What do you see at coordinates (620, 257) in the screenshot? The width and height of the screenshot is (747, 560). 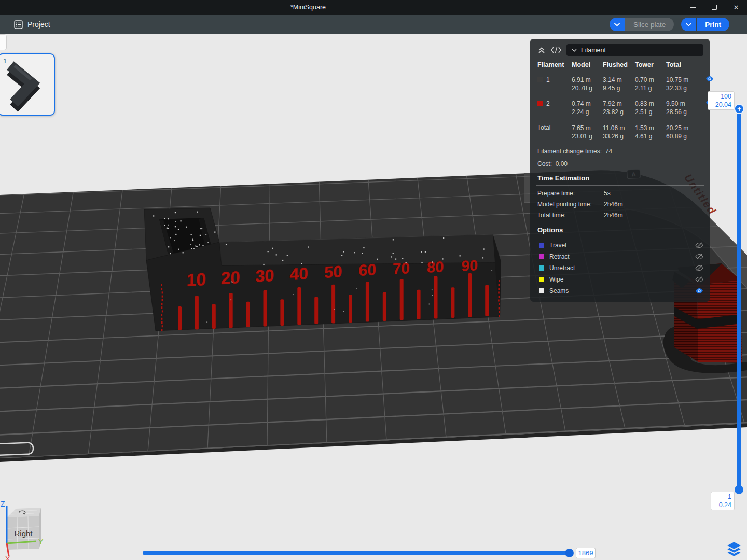 I see `option-retract: Retract` at bounding box center [620, 257].